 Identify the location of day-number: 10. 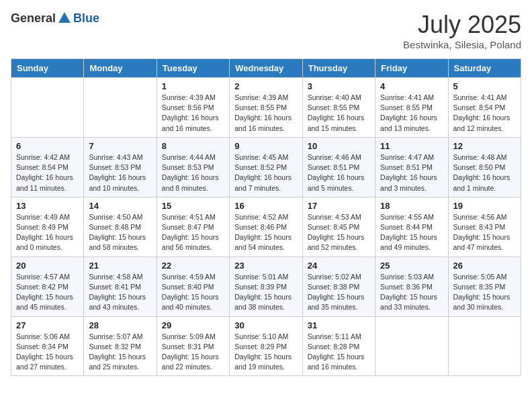
(339, 146).